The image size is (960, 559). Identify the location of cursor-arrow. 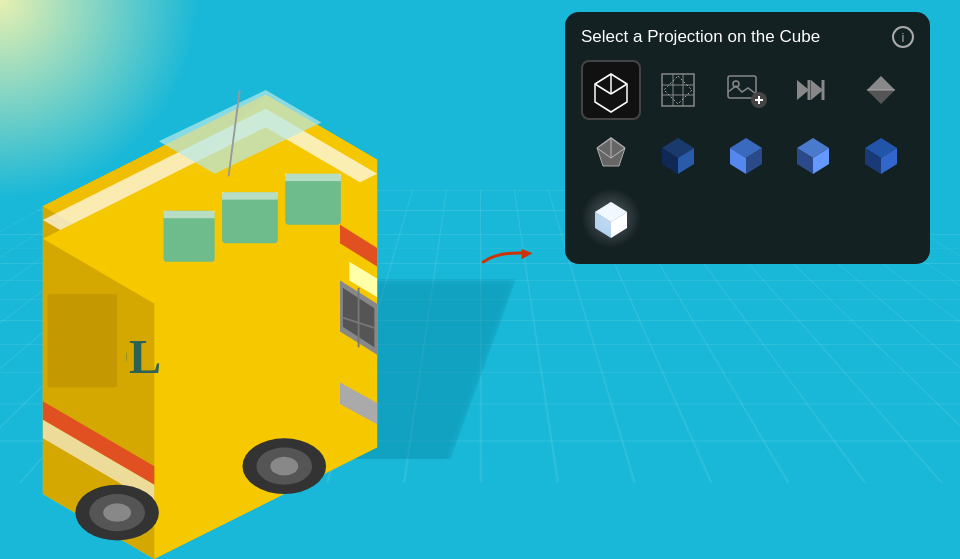
(506, 258).